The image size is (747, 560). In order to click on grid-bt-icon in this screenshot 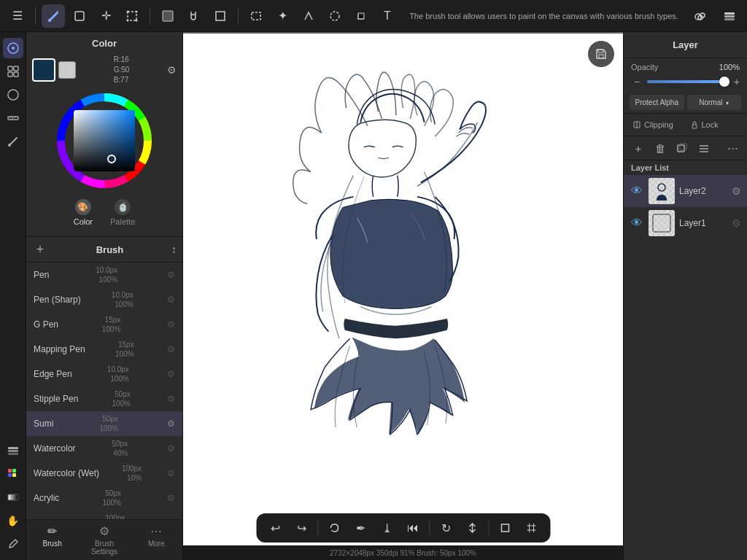, I will do `click(531, 528)`.